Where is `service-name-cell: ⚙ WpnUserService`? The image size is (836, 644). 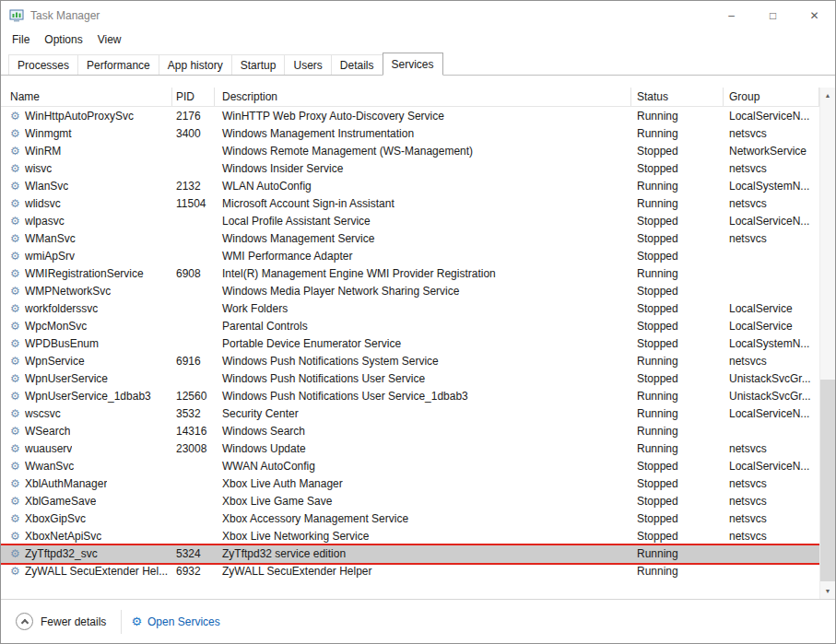 service-name-cell: ⚙ WpnUserService is located at coordinates (87, 380).